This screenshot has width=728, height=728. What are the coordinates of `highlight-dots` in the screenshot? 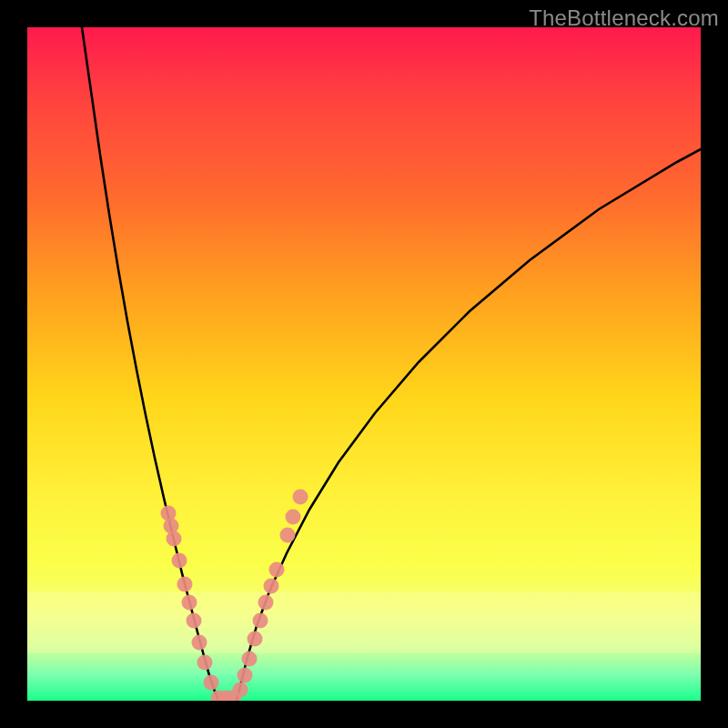 It's located at (235, 595).